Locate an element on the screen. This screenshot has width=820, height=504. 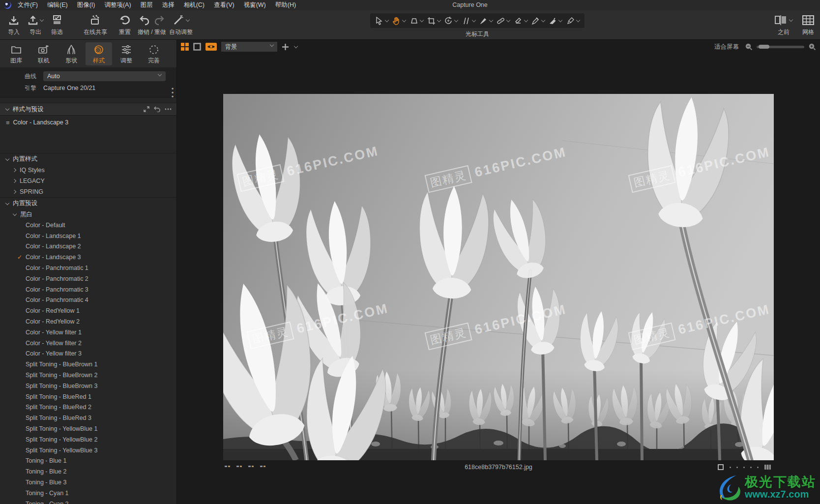
menu-item: 视窗(W) is located at coordinates (255, 5).